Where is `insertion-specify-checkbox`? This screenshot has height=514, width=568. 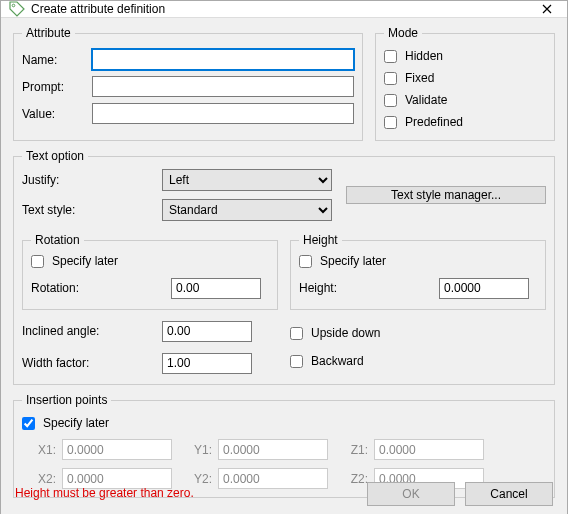
insertion-specify-checkbox is located at coordinates (28, 424).